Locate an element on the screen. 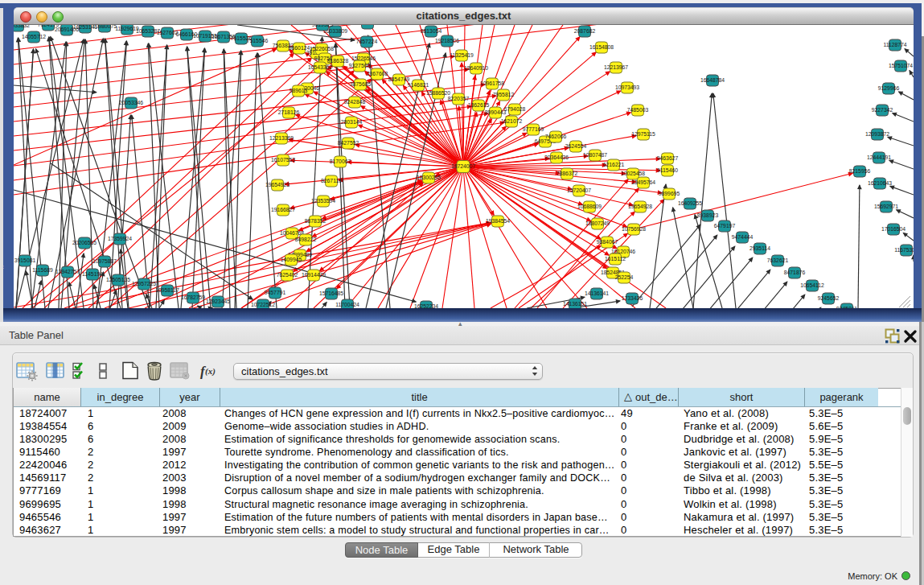 The width and height of the screenshot is (924, 585). svg-text: 16107553 is located at coordinates (283, 159).